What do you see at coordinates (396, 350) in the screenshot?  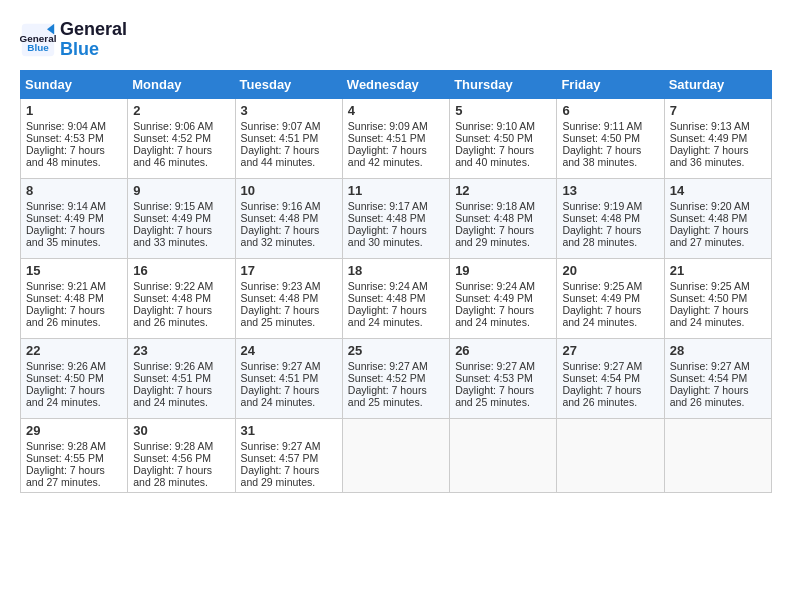 I see `day-number: 25` at bounding box center [396, 350].